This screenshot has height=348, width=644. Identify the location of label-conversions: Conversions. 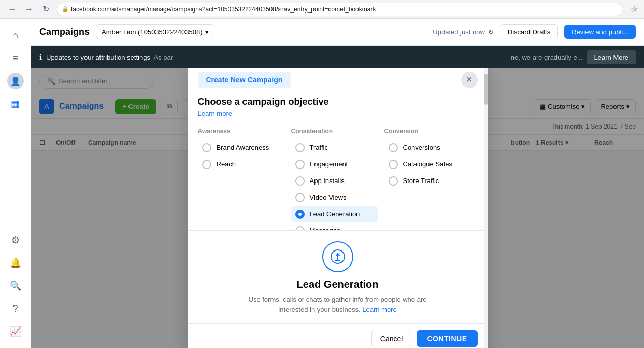
(422, 147).